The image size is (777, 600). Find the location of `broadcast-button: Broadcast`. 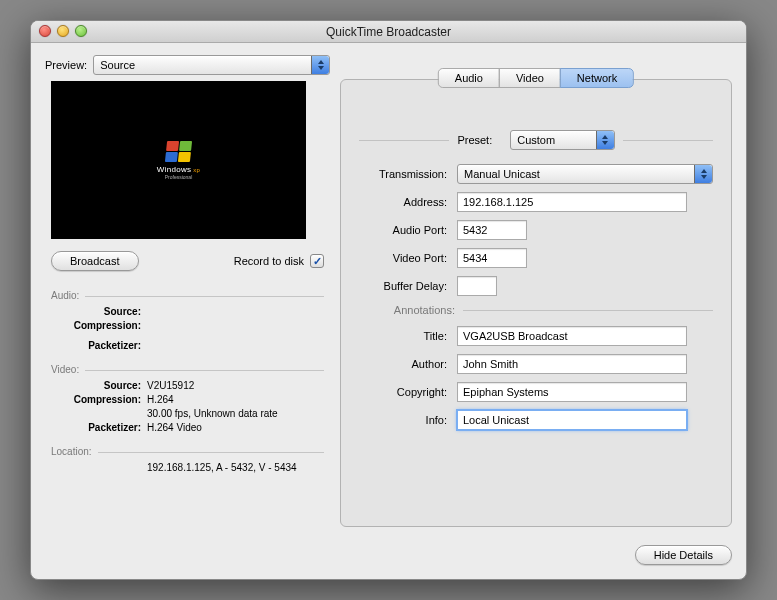

broadcast-button: Broadcast is located at coordinates (95, 261).